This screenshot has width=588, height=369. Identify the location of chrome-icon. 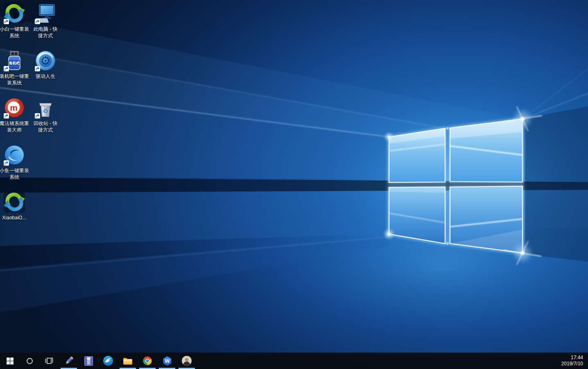
(147, 361).